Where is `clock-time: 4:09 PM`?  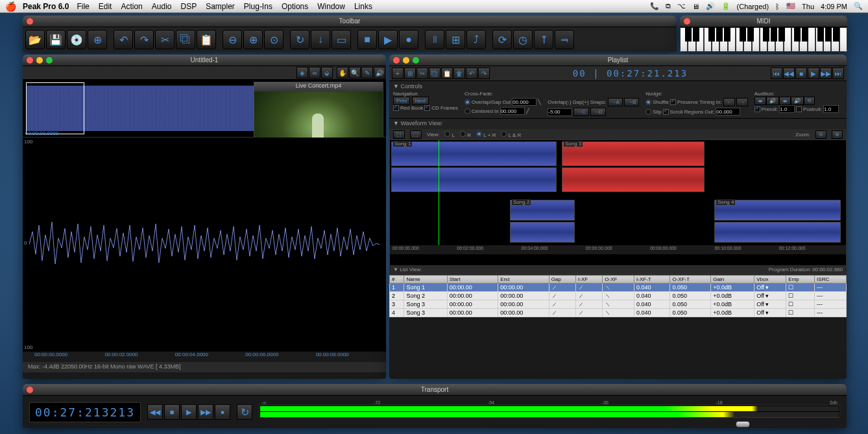
clock-time: 4:09 PM is located at coordinates (834, 6).